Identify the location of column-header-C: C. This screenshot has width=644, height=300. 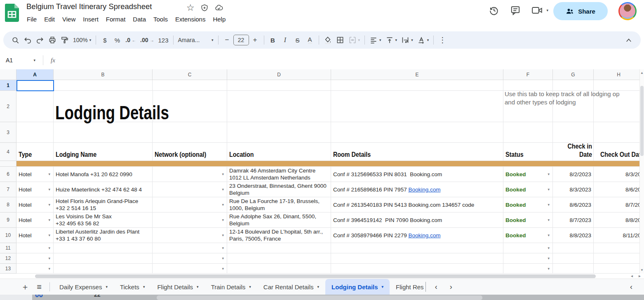
(190, 75).